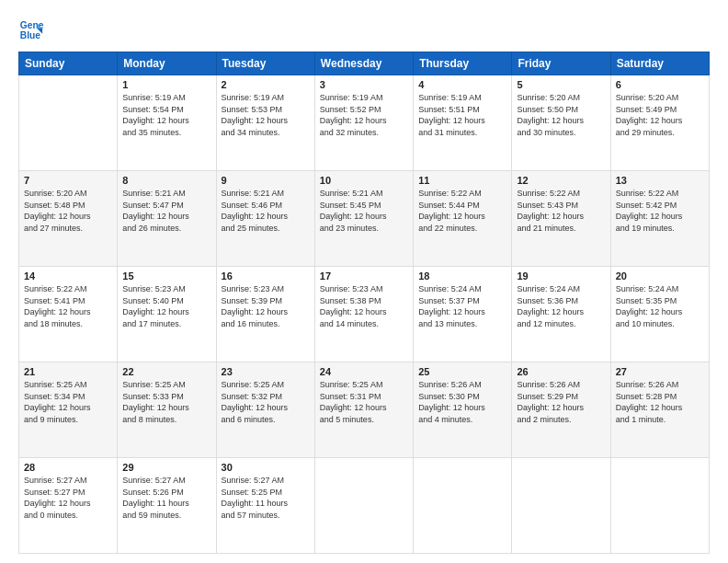  What do you see at coordinates (660, 123) in the screenshot?
I see `calendar-cell: 6Sunrise: 5:20 AM Sunset: 5:49 PM Daylig…` at bounding box center [660, 123].